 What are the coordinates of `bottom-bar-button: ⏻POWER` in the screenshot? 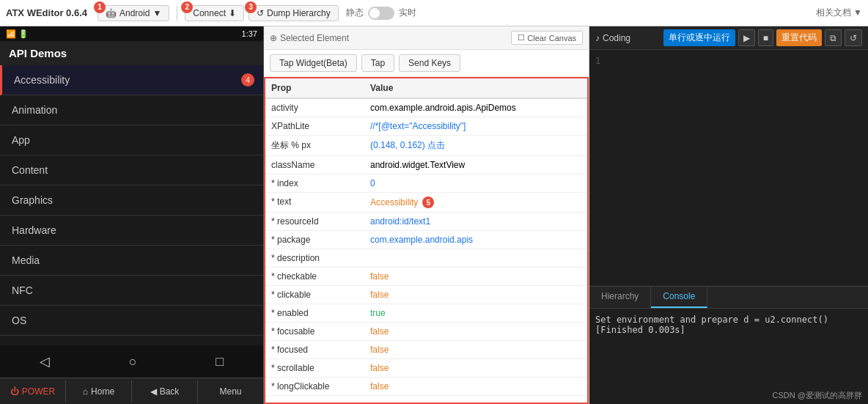 It's located at (33, 392).